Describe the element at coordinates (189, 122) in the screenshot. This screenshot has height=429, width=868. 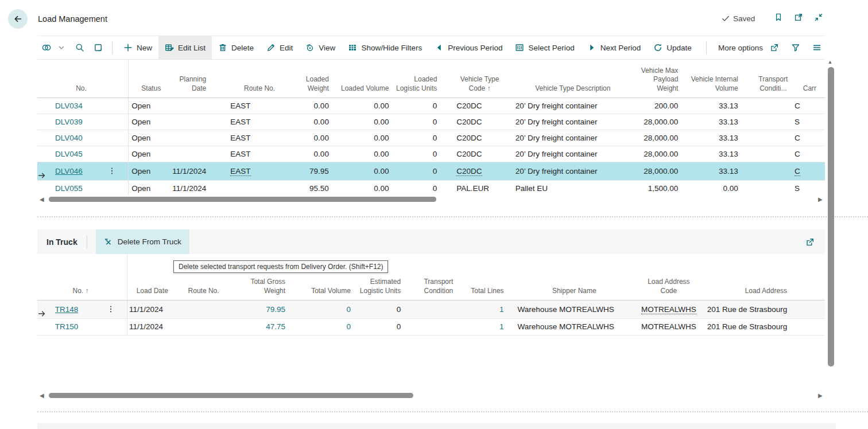
I see `cell-planning_date` at that location.